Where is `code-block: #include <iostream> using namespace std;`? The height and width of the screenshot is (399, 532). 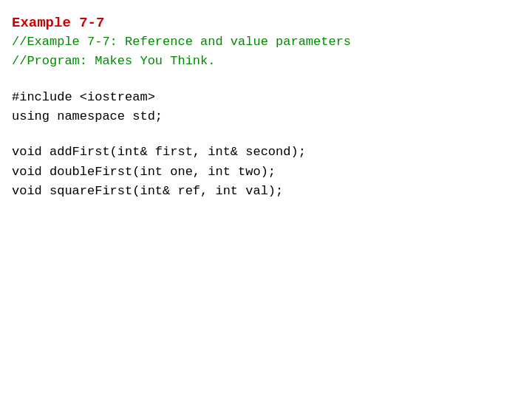
code-block: #include <iostream> using namespace std; is located at coordinates (266, 108).